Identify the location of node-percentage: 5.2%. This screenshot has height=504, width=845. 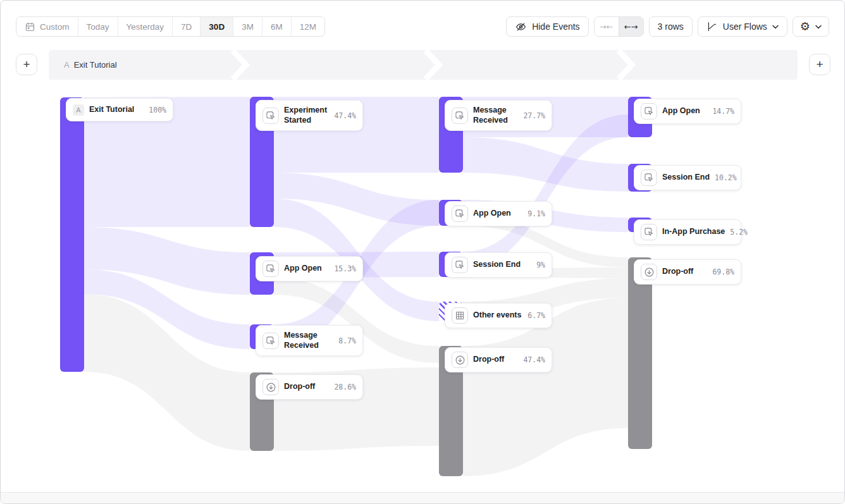
(739, 232).